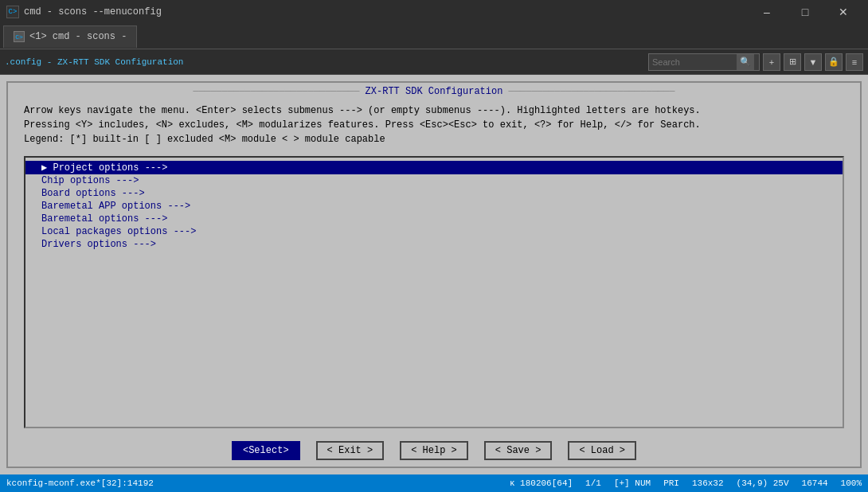  I want to click on close-button: ✕, so click(843, 12).